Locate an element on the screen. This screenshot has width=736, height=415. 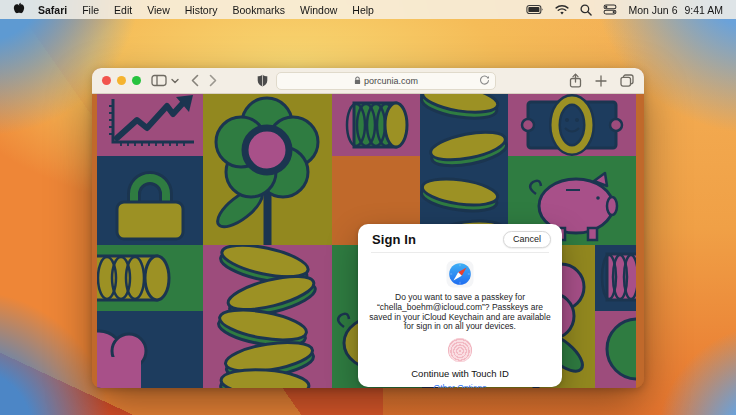
green-flower-illustration is located at coordinates (268, 170).